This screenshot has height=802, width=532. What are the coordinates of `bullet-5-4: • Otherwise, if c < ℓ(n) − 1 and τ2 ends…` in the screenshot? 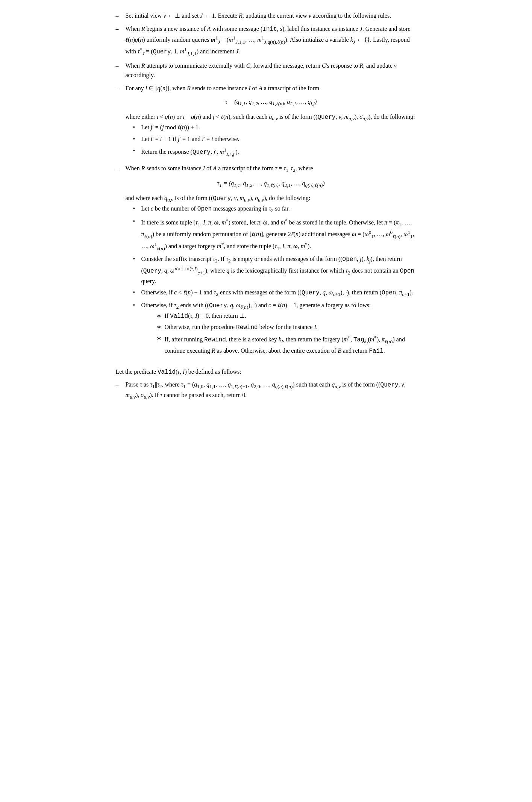 It's located at (271, 293).